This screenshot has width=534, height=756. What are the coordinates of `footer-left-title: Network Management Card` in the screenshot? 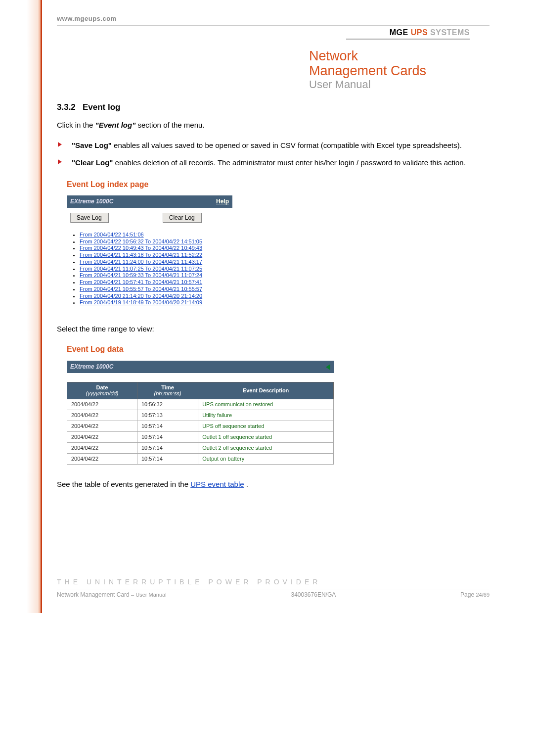 It's located at (93, 595).